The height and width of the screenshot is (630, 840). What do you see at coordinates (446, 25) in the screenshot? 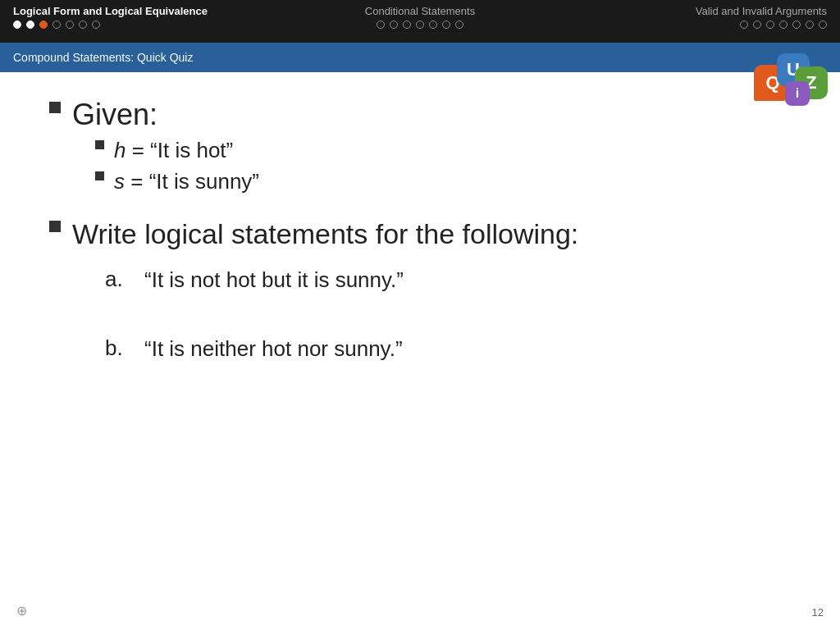
I see `dot-c6` at bounding box center [446, 25].